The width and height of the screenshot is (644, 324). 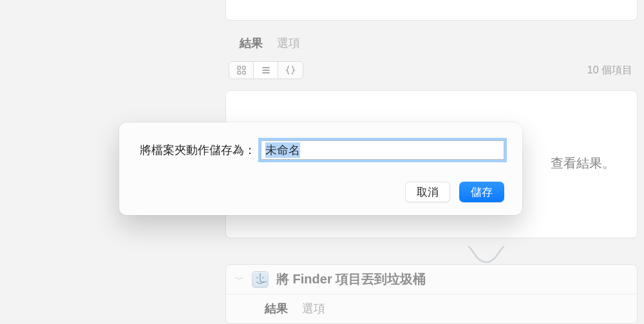 What do you see at coordinates (276, 309) in the screenshot?
I see `tab-results-2: 結果` at bounding box center [276, 309].